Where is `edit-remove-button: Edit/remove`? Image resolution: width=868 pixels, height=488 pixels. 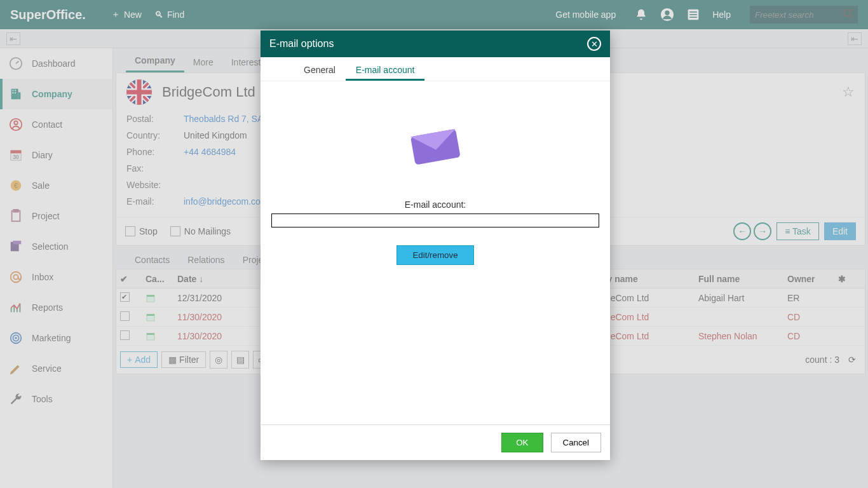 edit-remove-button: Edit/remove is located at coordinates (435, 255).